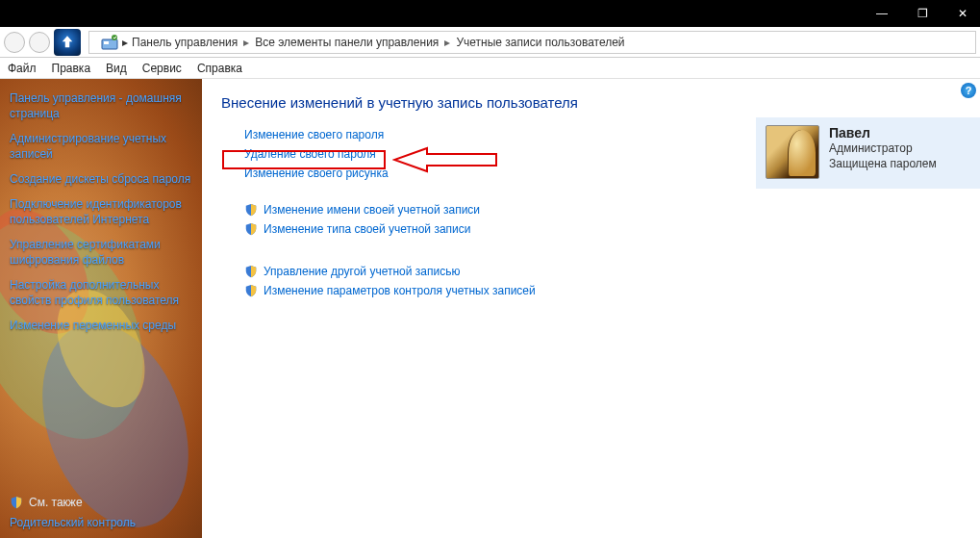  Describe the element at coordinates (14, 42) in the screenshot. I see `back-button` at that location.